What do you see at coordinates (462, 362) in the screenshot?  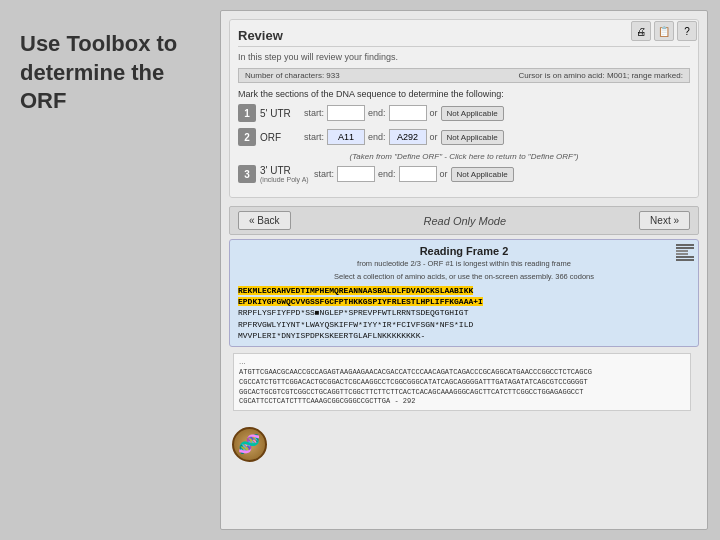 I see `dna-seq-dots: ...` at bounding box center [462, 362].